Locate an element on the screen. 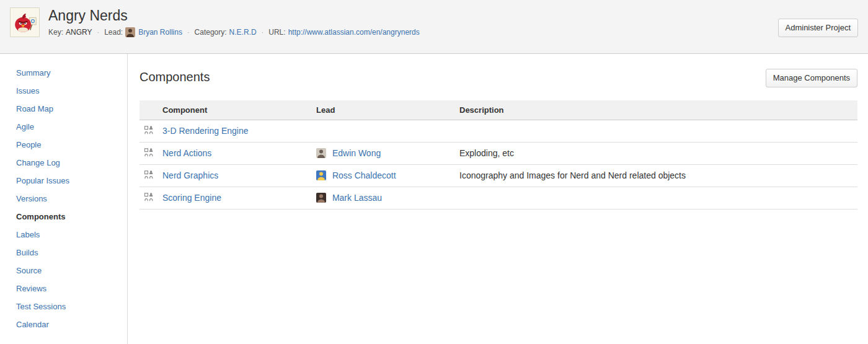  lead-link: Ross Chaldecott is located at coordinates (365, 175).